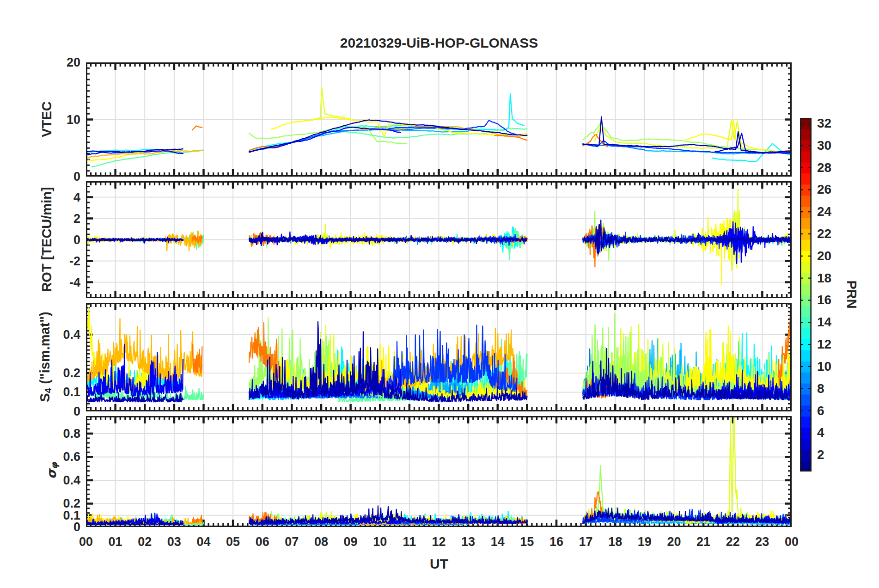 The height and width of the screenshot is (588, 879). Describe the element at coordinates (77, 177) in the screenshot. I see `y-tick-label-vtec: 0` at that location.